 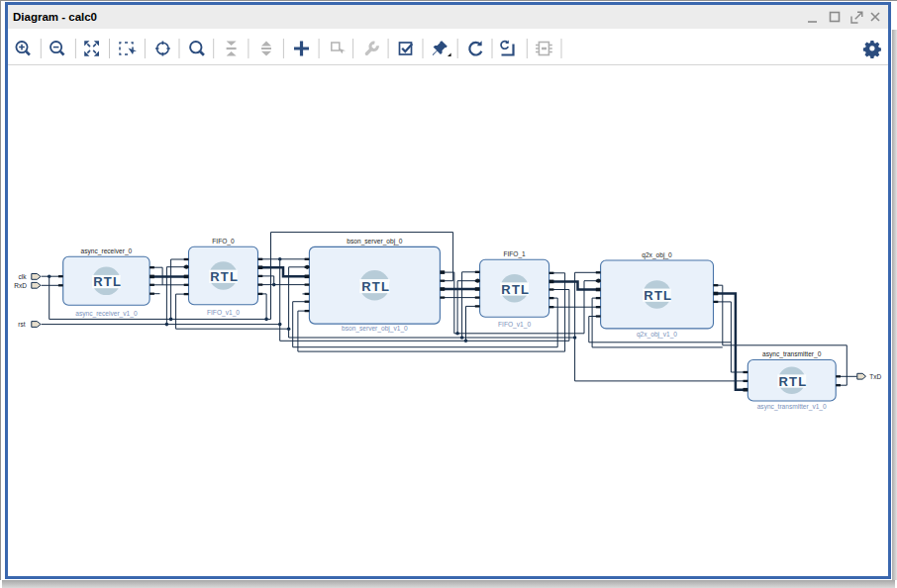 What do you see at coordinates (374, 242) in the screenshot?
I see `svg-text: bson_server_obj_0` at bounding box center [374, 242].